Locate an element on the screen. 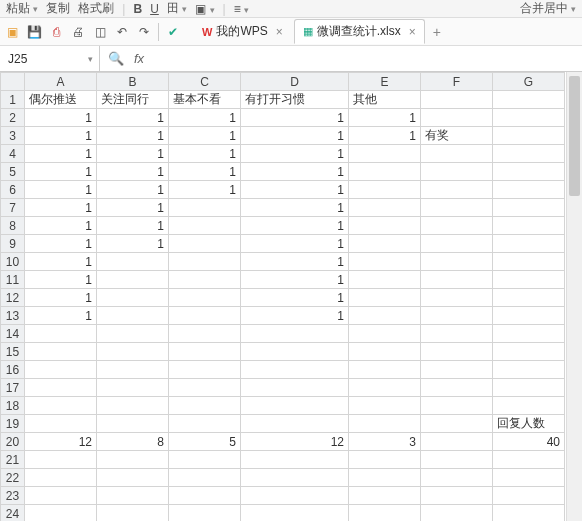  cell-B4: 1 is located at coordinates (133, 154).